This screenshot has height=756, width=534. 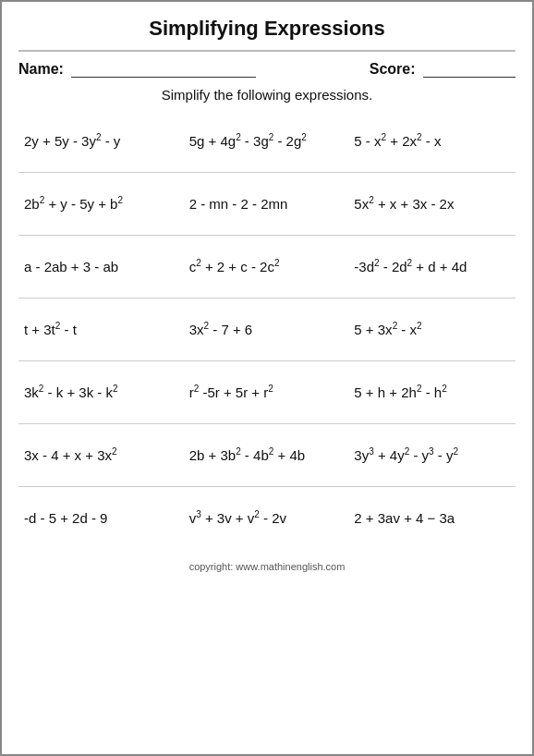 What do you see at coordinates (432, 267) in the screenshot?
I see `problem-cell: -3d2 - 2d2 + d + 4d` at bounding box center [432, 267].